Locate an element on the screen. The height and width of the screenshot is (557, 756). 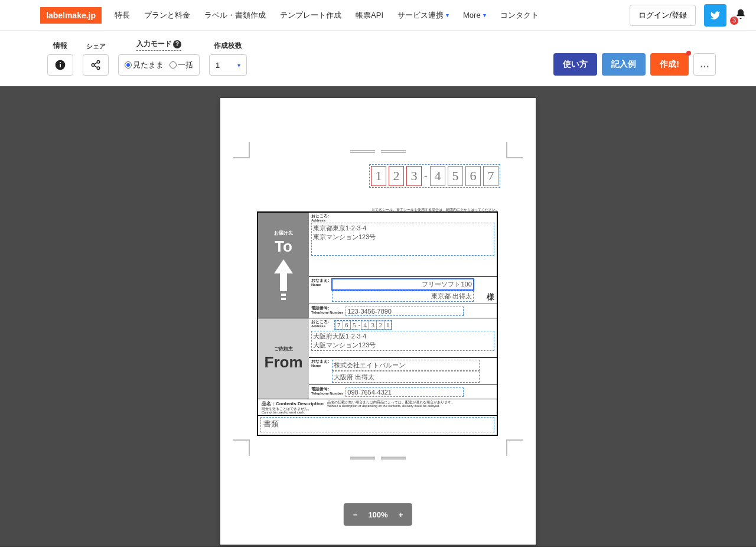
zoom-control: − 100% + is located at coordinates (378, 514).